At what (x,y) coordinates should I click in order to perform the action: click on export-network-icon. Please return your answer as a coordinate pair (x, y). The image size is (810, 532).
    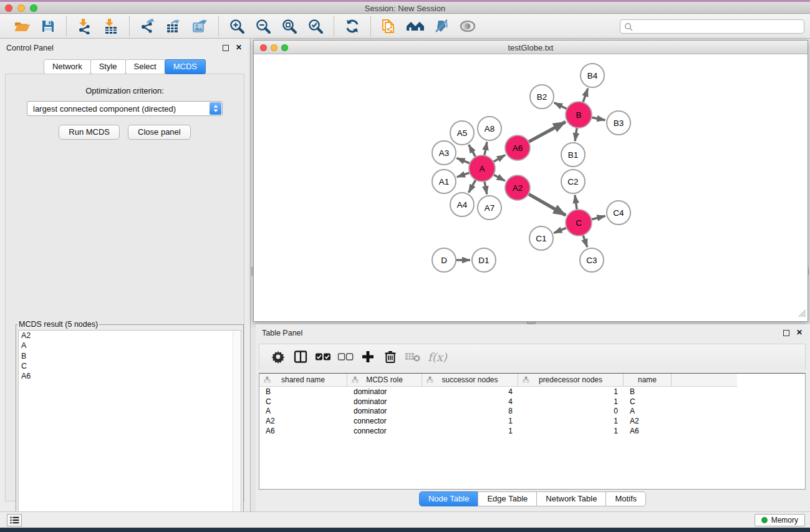
    Looking at the image, I should click on (148, 26).